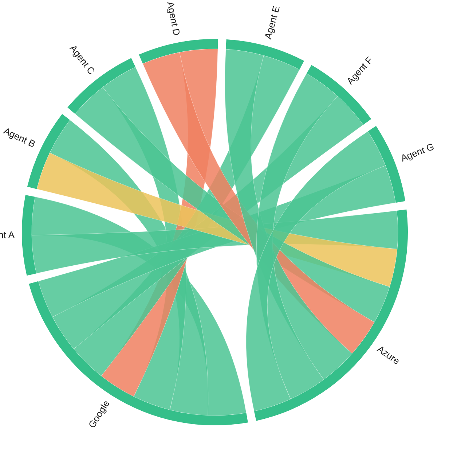  I want to click on label-google: Google, so click(99, 414).